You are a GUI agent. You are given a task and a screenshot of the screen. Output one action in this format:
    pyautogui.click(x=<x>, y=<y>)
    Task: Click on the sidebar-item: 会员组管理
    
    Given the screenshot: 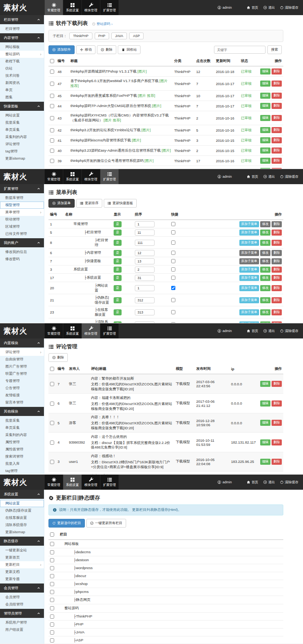 What is the action you would take?
    pyautogui.click(x=22, y=604)
    